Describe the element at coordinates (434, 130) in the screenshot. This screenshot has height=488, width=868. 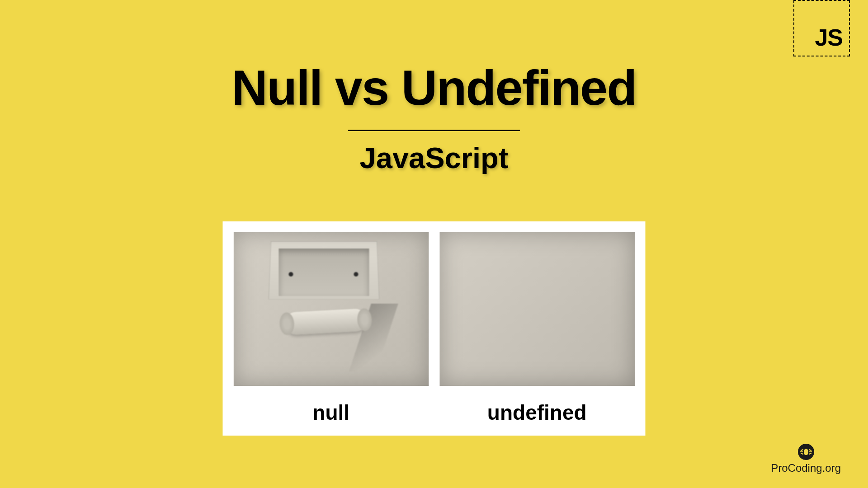
I see `title-divider` at that location.